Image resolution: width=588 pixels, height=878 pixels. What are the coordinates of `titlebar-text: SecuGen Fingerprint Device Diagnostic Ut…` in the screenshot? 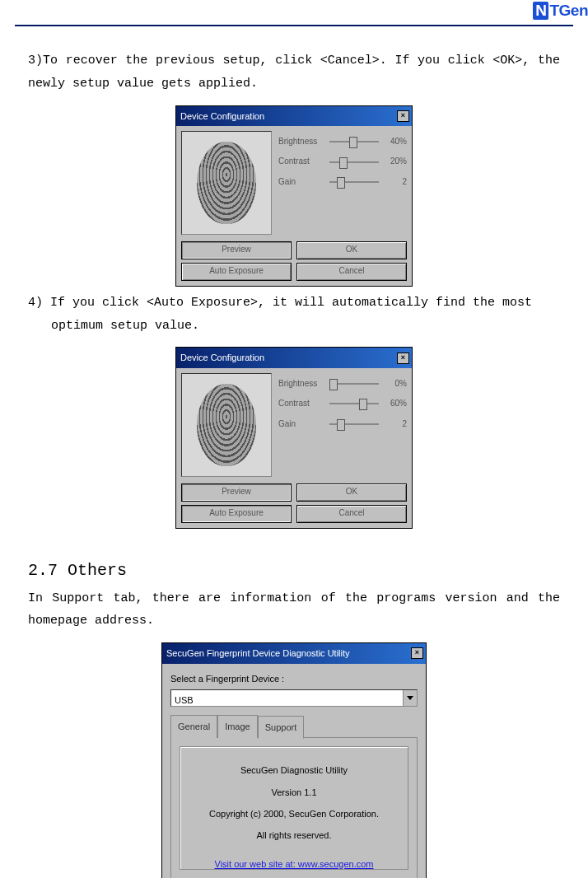 It's located at (259, 653).